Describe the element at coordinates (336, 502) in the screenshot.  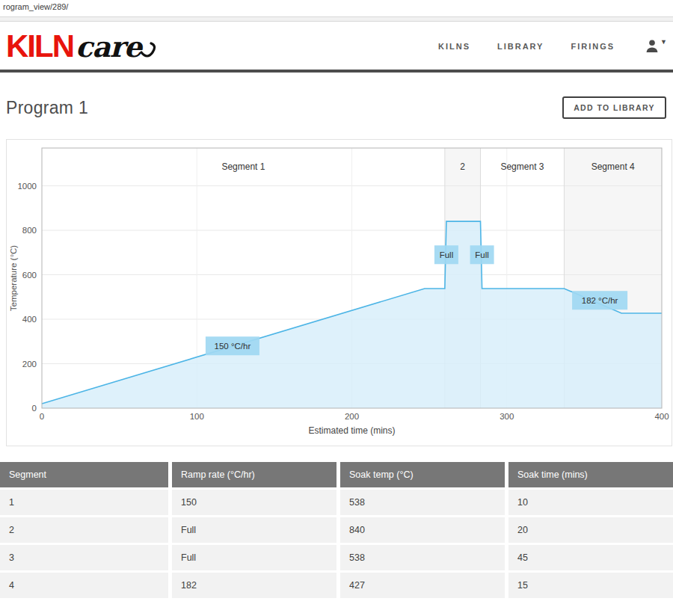
I see `table-row: 1 150 538 10` at that location.